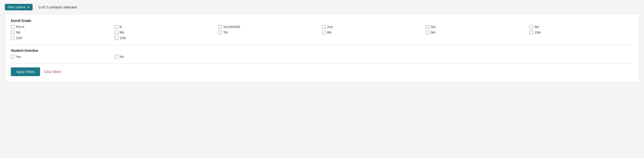  What do you see at coordinates (16, 7) in the screenshot?
I see `filter-options-label: Filter options` at bounding box center [16, 7].